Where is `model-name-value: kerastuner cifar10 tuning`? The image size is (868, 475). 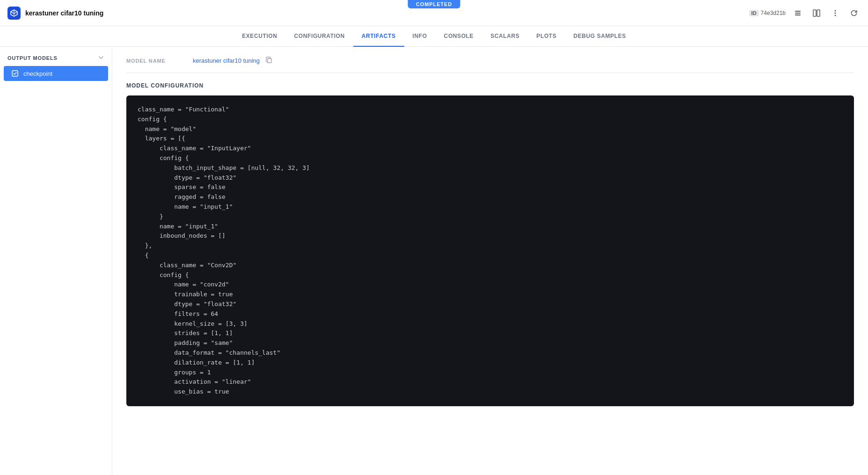
model-name-value: kerastuner cifar10 tuning is located at coordinates (226, 61).